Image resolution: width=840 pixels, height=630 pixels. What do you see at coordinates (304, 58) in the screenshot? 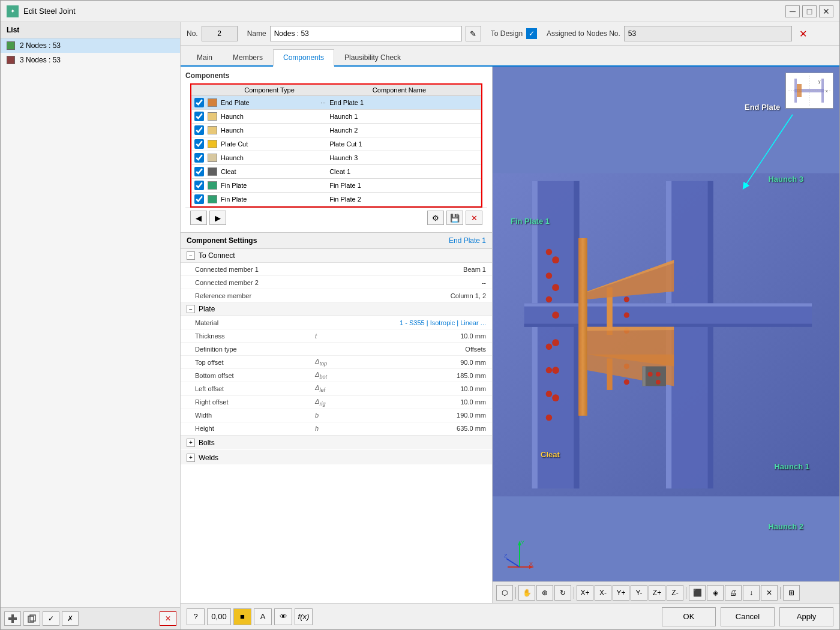
I see `tab-components: Components` at bounding box center [304, 58].